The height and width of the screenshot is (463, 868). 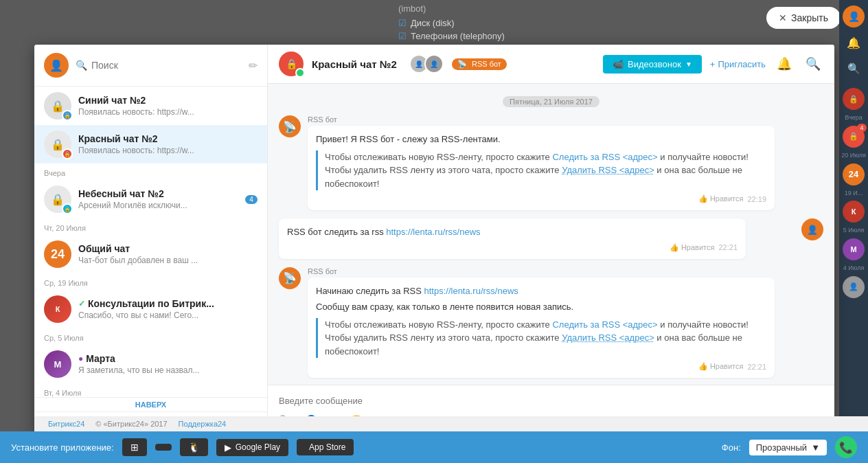 What do you see at coordinates (58, 144) in the screenshot?
I see `chat-avatar-krasny: 🔒 🔒` at bounding box center [58, 144].